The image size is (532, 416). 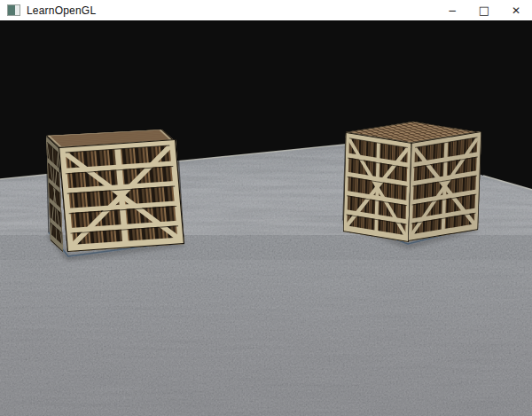 I want to click on close-button: ✕, so click(x=516, y=11).